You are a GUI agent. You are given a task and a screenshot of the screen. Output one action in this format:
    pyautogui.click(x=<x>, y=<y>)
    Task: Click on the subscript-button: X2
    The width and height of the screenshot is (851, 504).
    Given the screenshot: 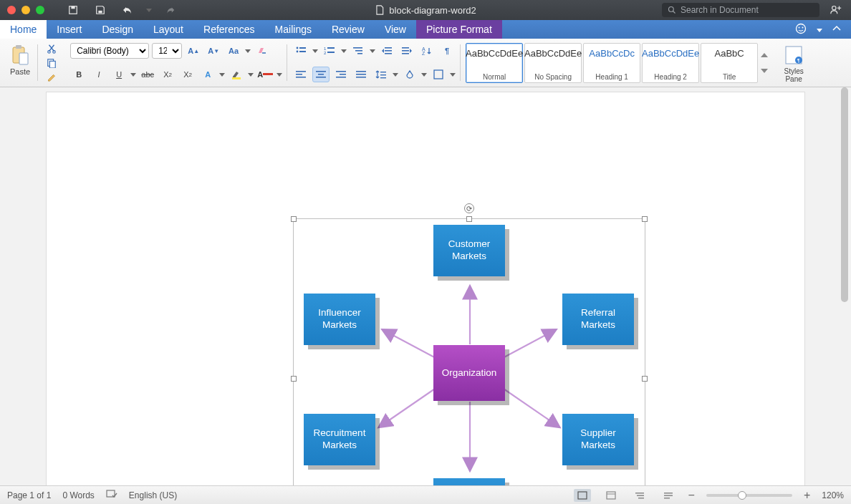 What is the action you would take?
    pyautogui.click(x=168, y=74)
    